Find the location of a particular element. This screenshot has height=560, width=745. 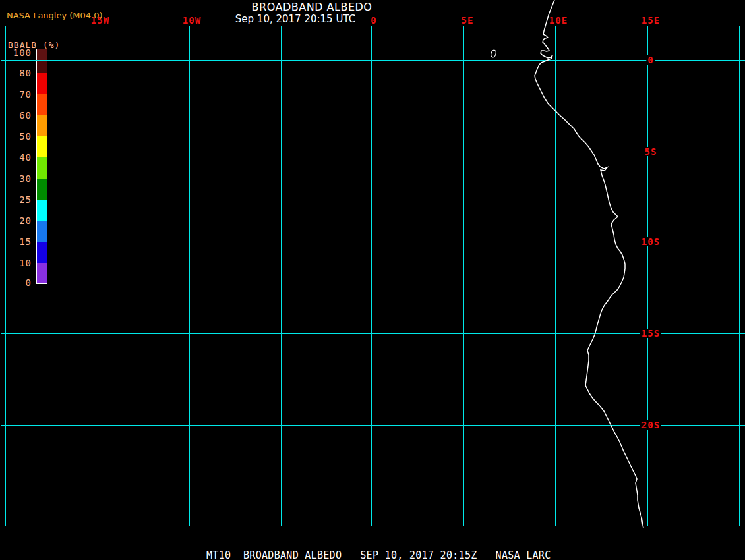

lat-label-20s: 20S is located at coordinates (651, 425).